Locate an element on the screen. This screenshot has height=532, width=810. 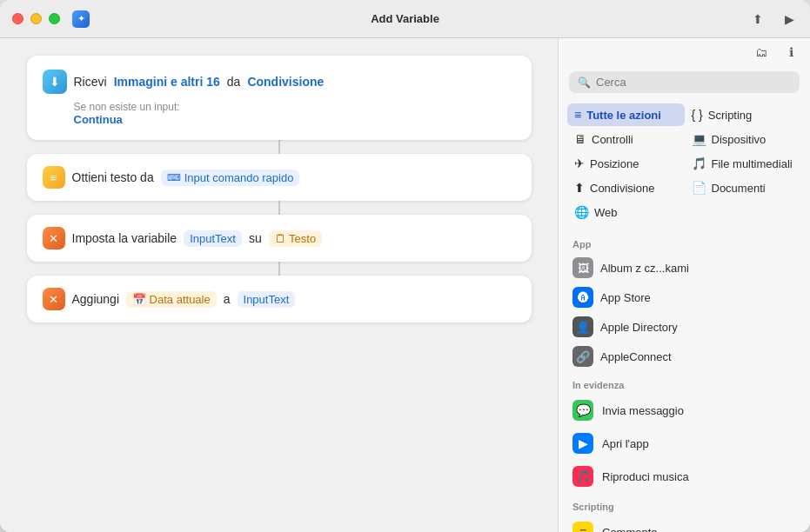
cat-media-label: File multimediali is located at coordinates (752, 163).